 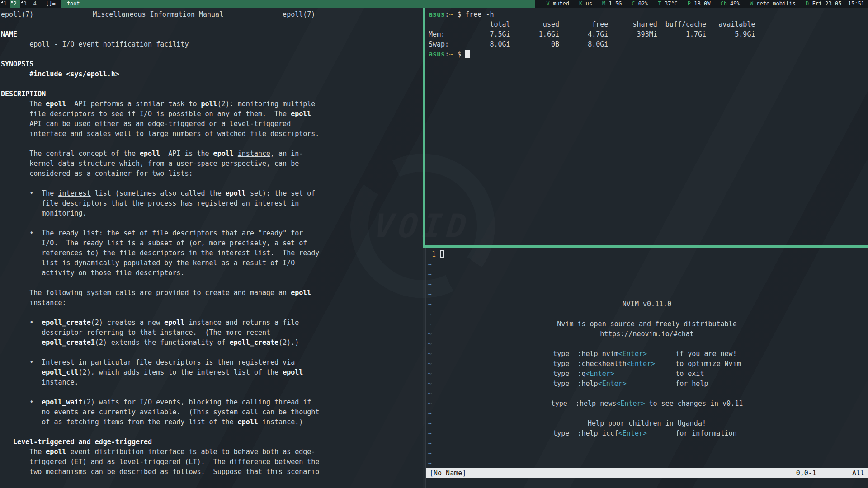 What do you see at coordinates (659, 4) in the screenshot?
I see `temperature-icon: T` at bounding box center [659, 4].